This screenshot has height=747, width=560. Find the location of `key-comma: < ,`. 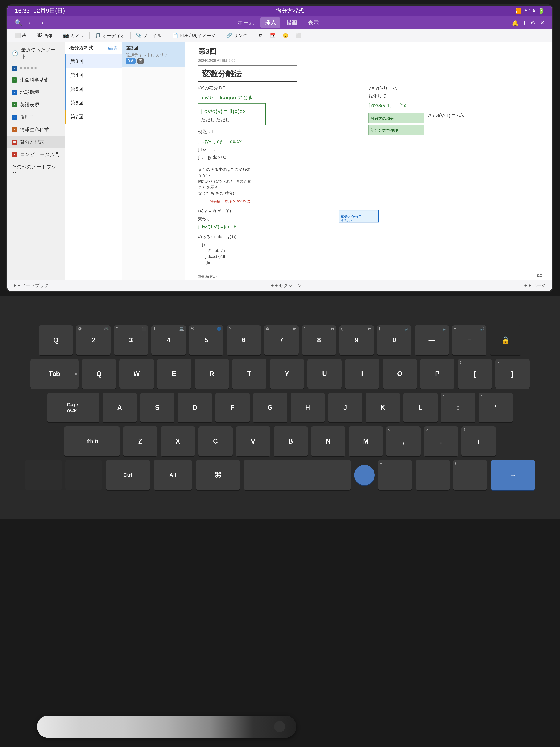

key-comma: < , is located at coordinates (403, 441).